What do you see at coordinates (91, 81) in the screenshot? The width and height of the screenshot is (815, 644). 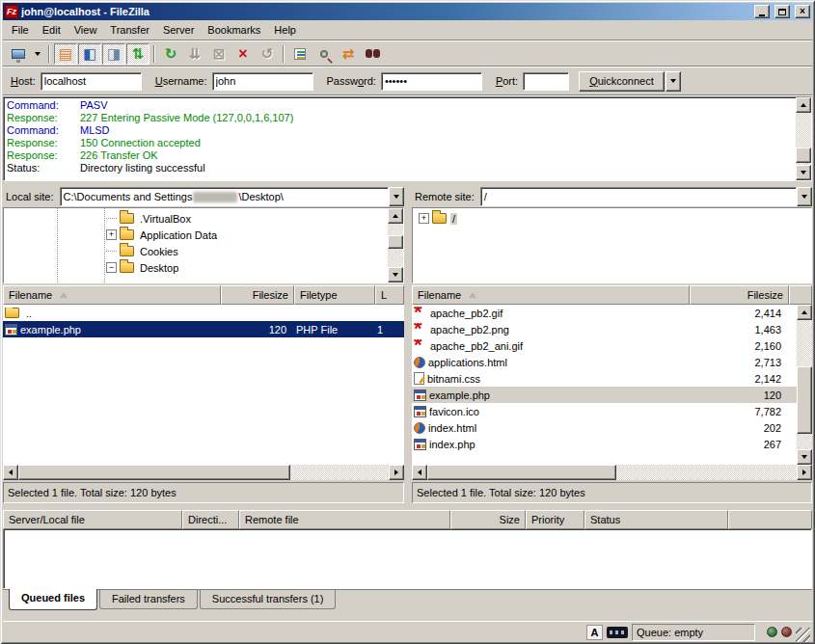 I see `host-input` at bounding box center [91, 81].